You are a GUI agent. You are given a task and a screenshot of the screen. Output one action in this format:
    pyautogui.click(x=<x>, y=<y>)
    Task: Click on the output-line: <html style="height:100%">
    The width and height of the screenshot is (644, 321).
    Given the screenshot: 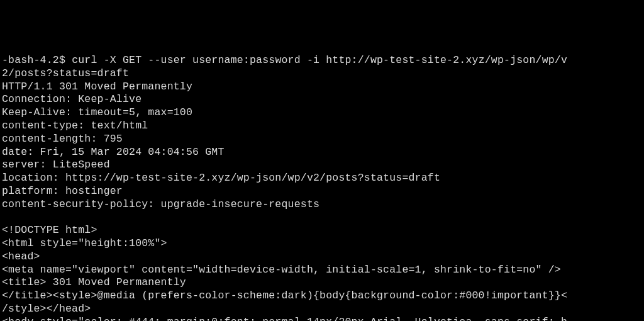 What is the action you would take?
    pyautogui.click(x=84, y=243)
    